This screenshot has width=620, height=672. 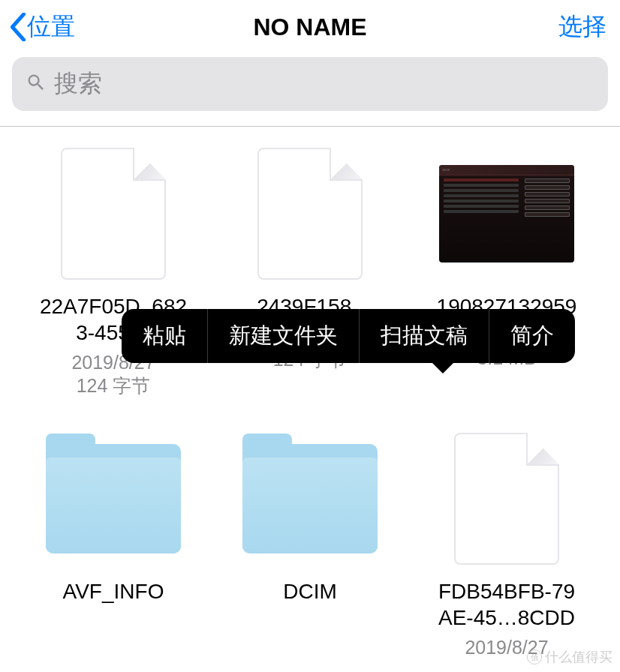 What do you see at coordinates (532, 336) in the screenshot?
I see `info-menu-item: 简介` at bounding box center [532, 336].